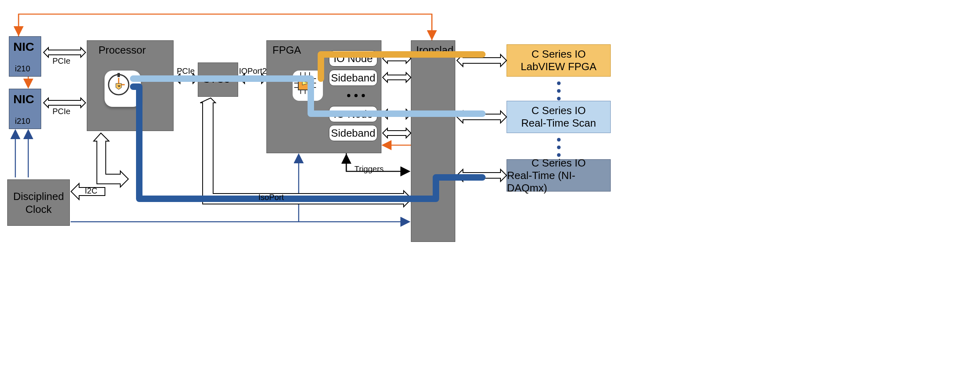 This screenshot has height=379, width=980. I want to click on pcie-label-2: PCIe, so click(61, 111).